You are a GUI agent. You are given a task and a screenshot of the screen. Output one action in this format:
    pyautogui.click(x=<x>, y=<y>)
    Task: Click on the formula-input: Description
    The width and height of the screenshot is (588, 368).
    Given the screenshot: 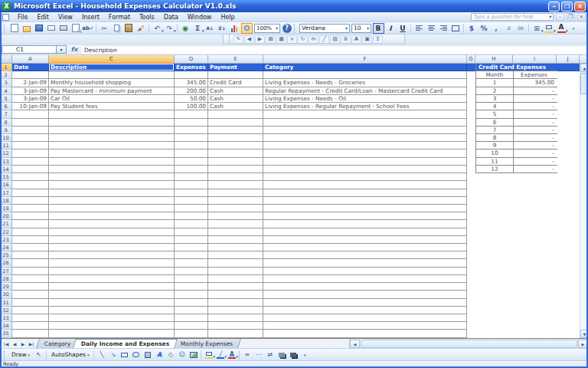 What is the action you would take?
    pyautogui.click(x=334, y=49)
    